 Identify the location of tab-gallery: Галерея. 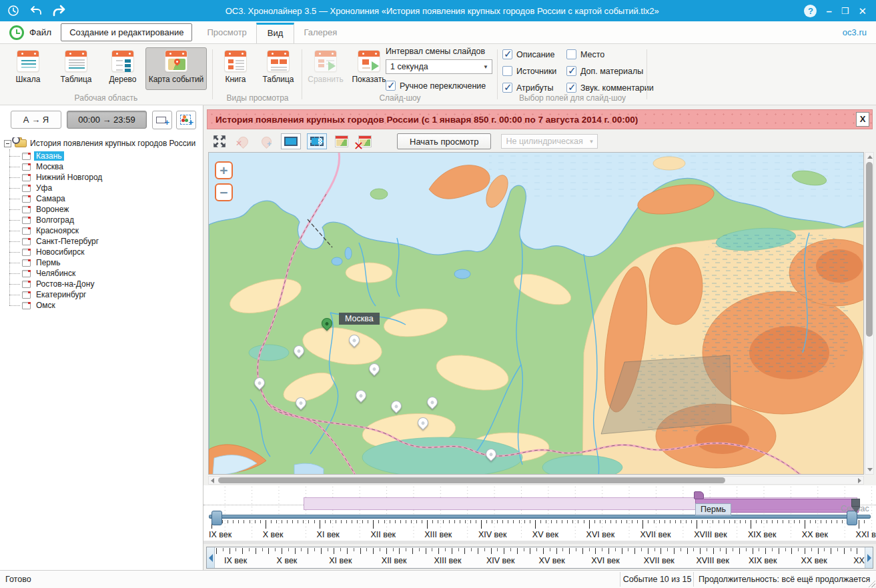
(320, 32).